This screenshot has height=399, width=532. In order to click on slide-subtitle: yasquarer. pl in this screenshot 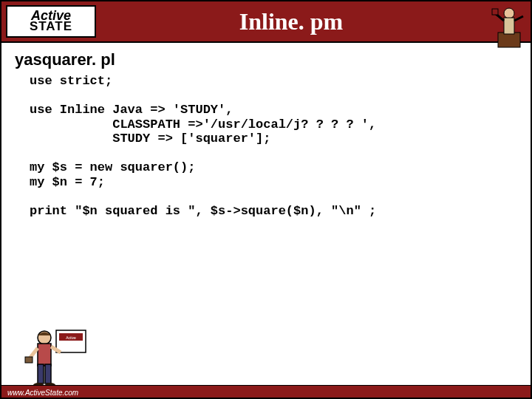, I will do `click(273, 60)`.